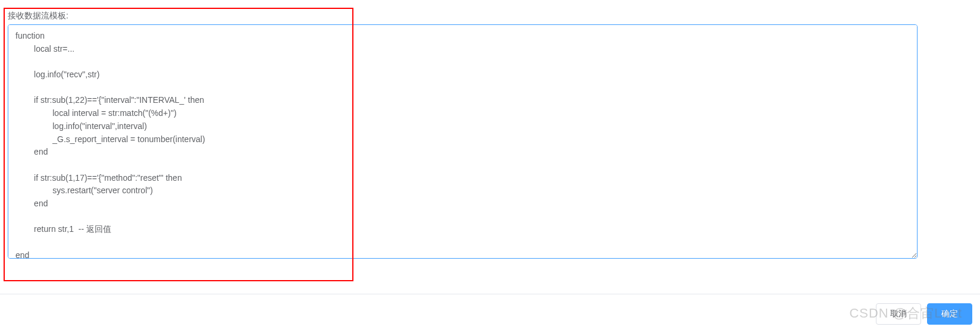 The image size is (980, 333). What do you see at coordinates (490, 313) in the screenshot?
I see `dialog-footer: 取消 确定` at bounding box center [490, 313].